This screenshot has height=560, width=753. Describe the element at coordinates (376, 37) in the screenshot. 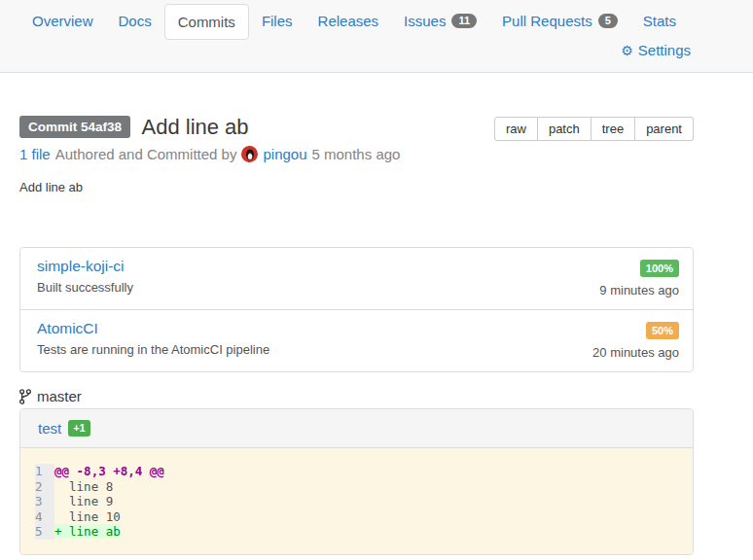

I see `project-masthead: Overview Docs Commits Files Releases Iss…` at that location.